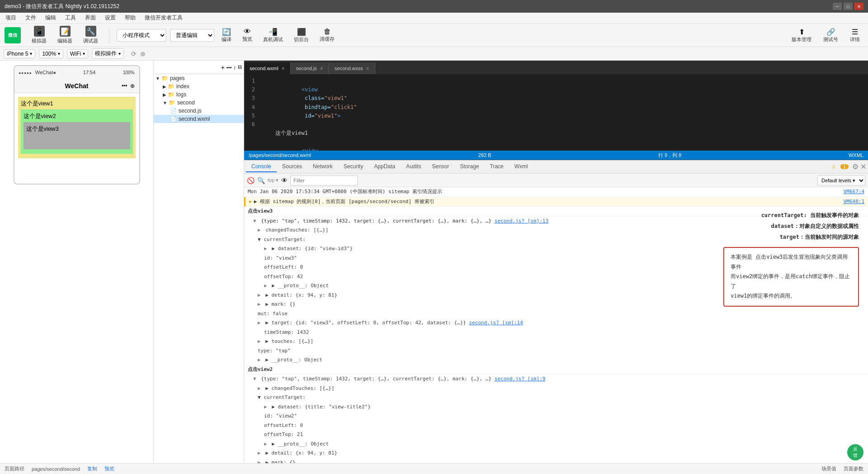 This screenshot has width=868, height=474. Describe the element at coordinates (323, 167) in the screenshot. I see `tab-network: Network` at that location.